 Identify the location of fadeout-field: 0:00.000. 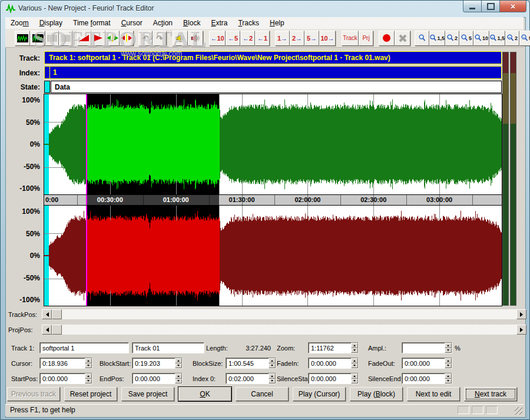
(427, 363).